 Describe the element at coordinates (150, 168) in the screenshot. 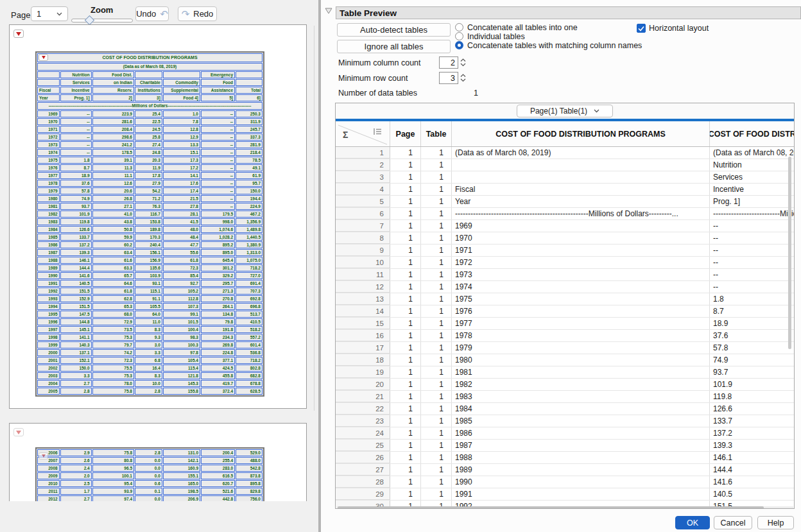

I see `pdf-data-row: 19768.711.311.917.2--49.1` at that location.